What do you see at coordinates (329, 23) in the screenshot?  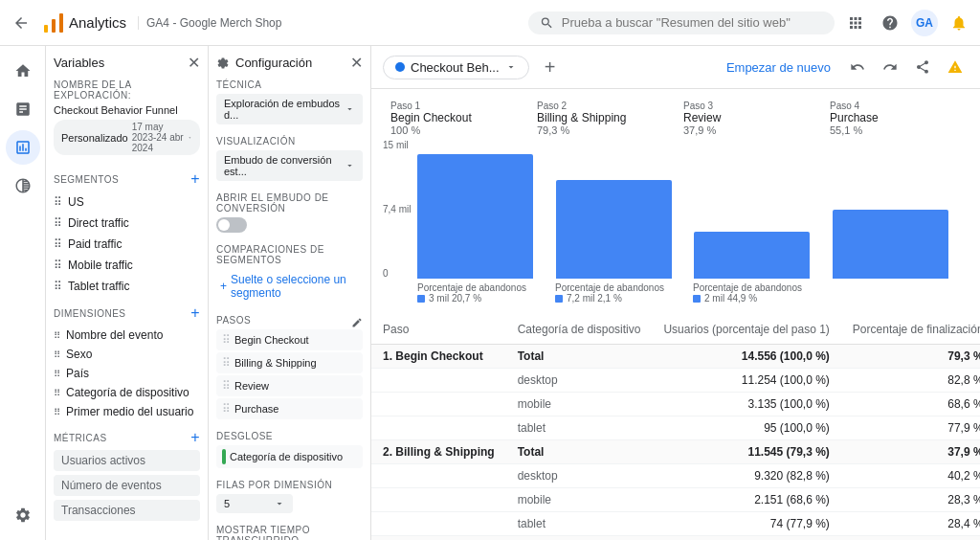 I see `property-label: GA4 - Google Merch Shop` at bounding box center [329, 23].